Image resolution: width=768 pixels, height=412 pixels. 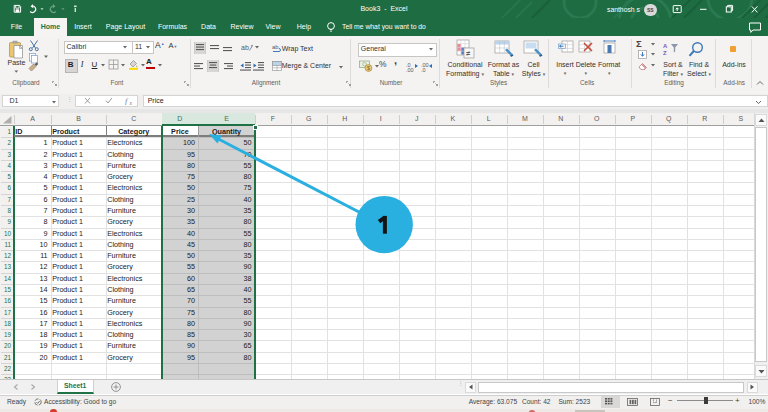 What do you see at coordinates (666, 46) in the screenshot?
I see `svg-text: A` at bounding box center [666, 46].